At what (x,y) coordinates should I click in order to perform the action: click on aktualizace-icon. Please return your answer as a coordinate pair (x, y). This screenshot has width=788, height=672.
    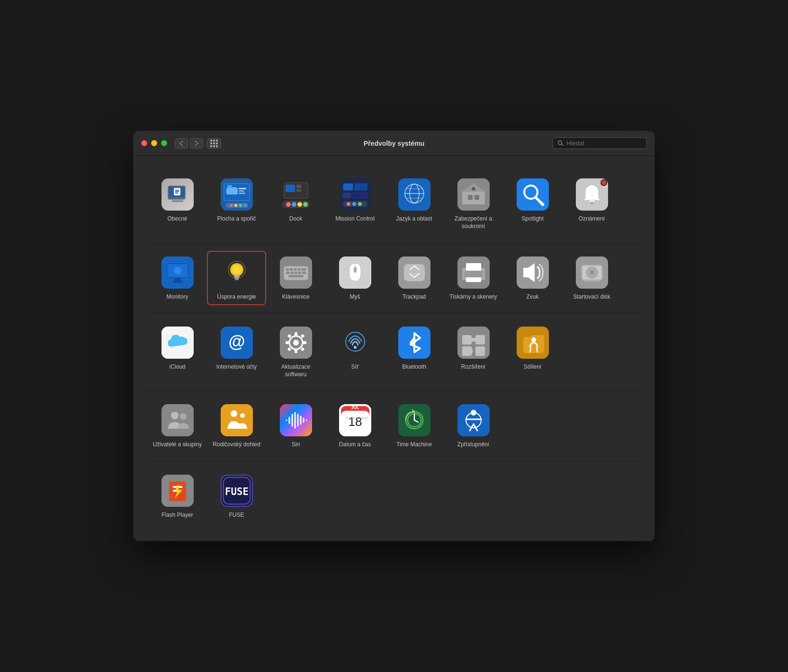
    Looking at the image, I should click on (296, 343).